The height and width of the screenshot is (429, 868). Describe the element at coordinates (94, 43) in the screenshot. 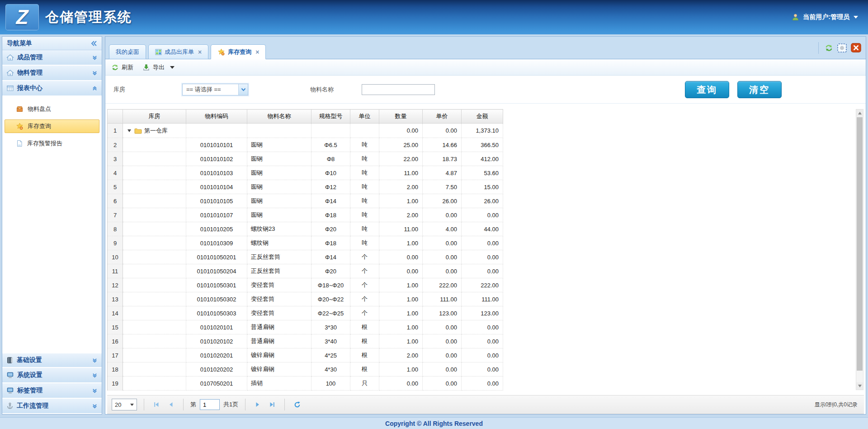

I see `sidebar-collapse-icon` at that location.